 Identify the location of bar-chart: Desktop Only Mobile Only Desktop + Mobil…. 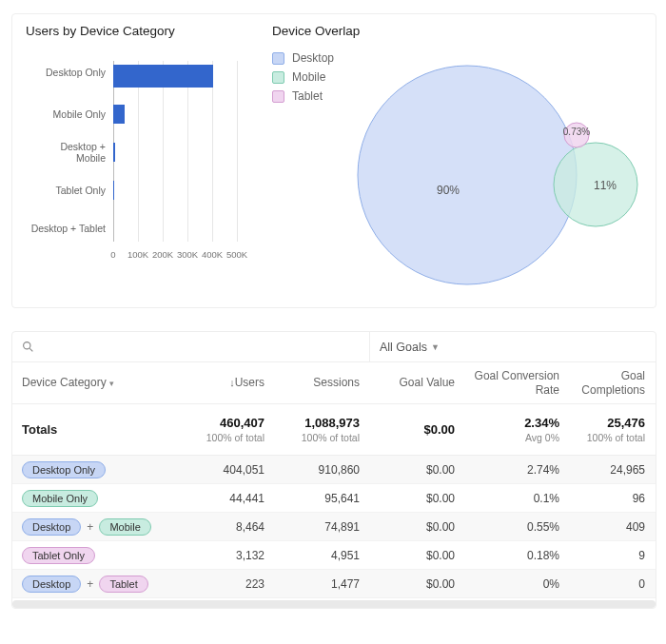
(131, 156).